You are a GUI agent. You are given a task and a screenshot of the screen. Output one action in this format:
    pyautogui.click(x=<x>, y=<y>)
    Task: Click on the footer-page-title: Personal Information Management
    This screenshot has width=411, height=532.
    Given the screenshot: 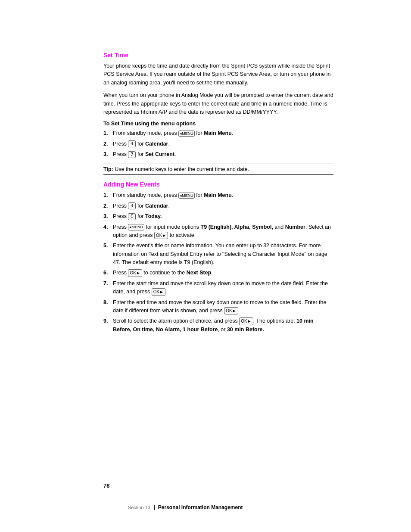 What is the action you would take?
    pyautogui.click(x=201, y=507)
    